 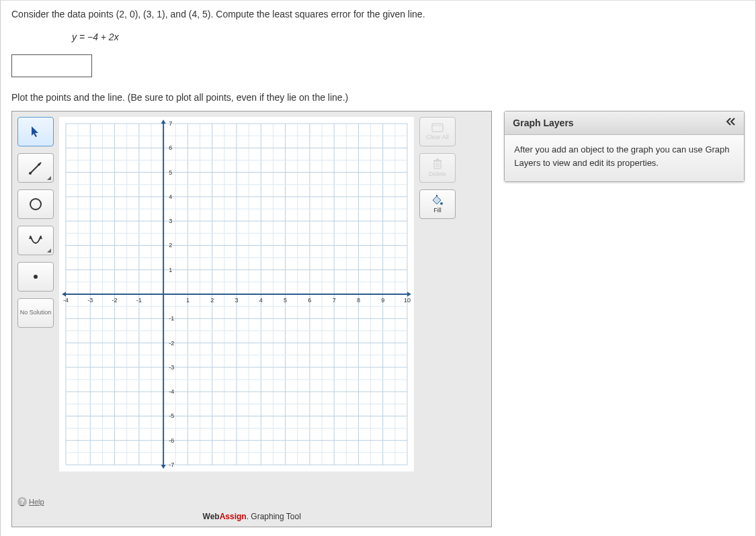 What do you see at coordinates (437, 168) in the screenshot?
I see `graph-action-buttons: Clear All Delete` at bounding box center [437, 168].